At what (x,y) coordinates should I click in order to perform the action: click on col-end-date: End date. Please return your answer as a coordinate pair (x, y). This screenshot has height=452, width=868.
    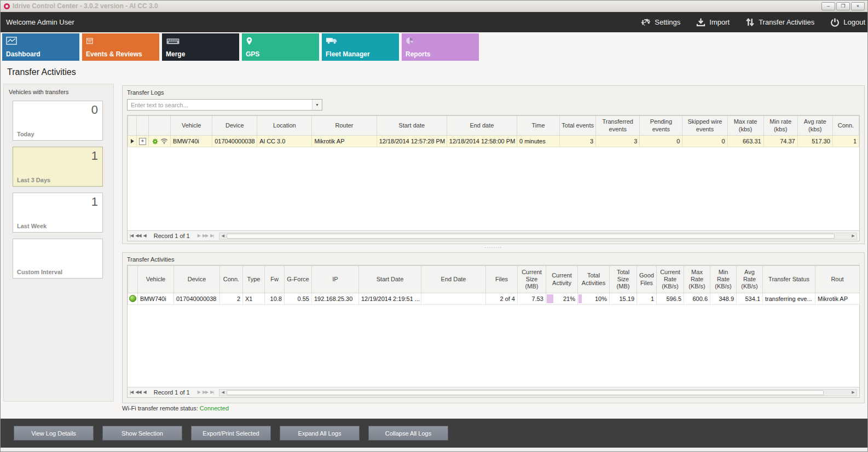
    Looking at the image, I should click on (482, 126).